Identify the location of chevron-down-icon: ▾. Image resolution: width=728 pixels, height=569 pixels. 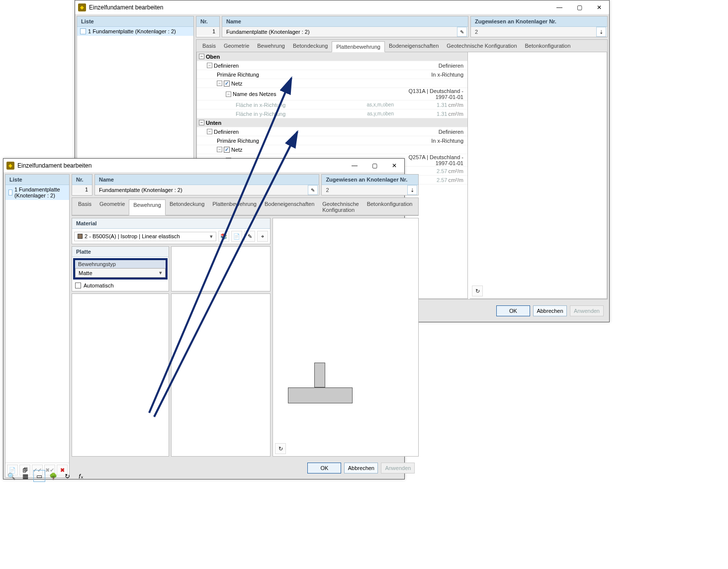
(161, 273).